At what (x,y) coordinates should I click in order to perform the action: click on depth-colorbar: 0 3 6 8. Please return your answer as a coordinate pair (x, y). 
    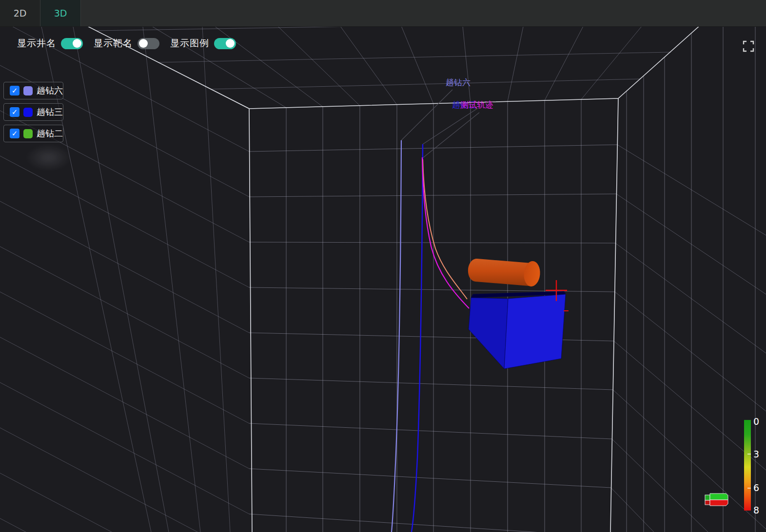
    Looking at the image, I should click on (747, 465).